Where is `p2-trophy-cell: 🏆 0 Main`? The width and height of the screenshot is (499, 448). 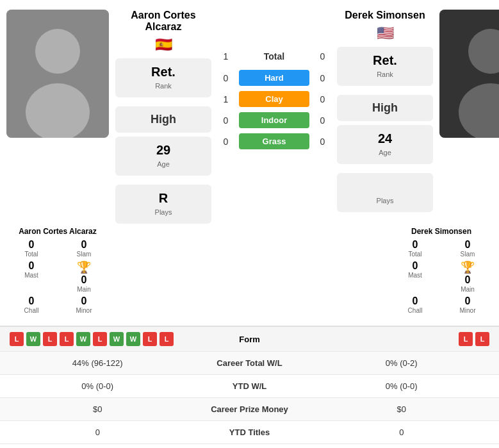
p2-trophy-cell: 🏆 0 Main is located at coordinates (468, 277).